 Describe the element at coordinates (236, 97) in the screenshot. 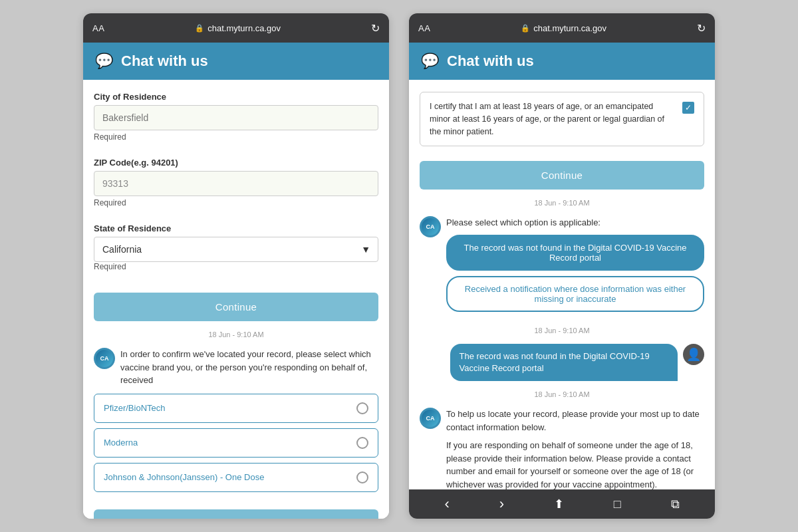

I see `city-label: City of Residence` at that location.